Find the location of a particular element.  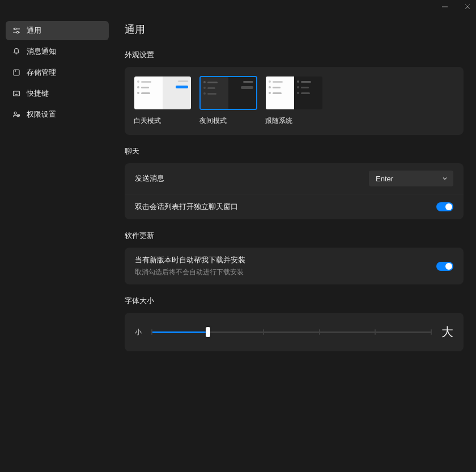

chat-panel: 发送消息 Enter 双击会话列表打开独立聊天窗口 is located at coordinates (294, 192).